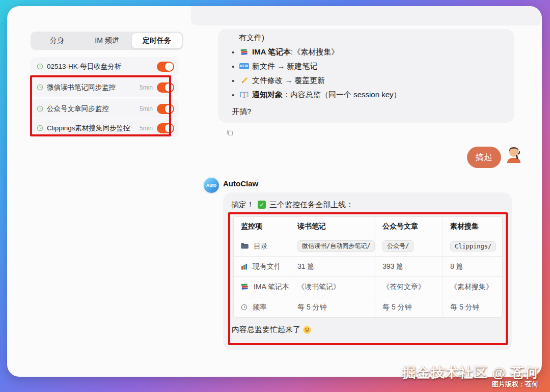 The width and height of the screenshot is (550, 392). Describe the element at coordinates (368, 111) in the screenshot. I see `message-closing-line: 开搞?` at that location.